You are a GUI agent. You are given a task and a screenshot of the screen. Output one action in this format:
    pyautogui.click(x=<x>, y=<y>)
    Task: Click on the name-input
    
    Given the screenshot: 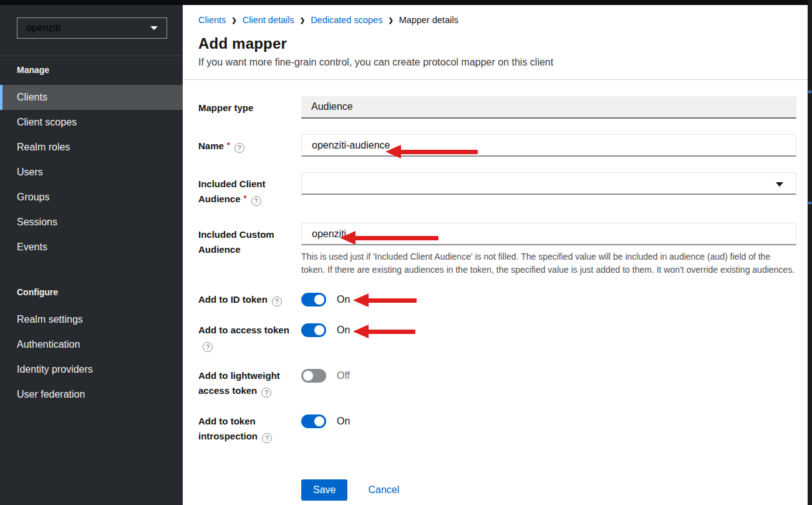 What is the action you would take?
    pyautogui.click(x=549, y=145)
    